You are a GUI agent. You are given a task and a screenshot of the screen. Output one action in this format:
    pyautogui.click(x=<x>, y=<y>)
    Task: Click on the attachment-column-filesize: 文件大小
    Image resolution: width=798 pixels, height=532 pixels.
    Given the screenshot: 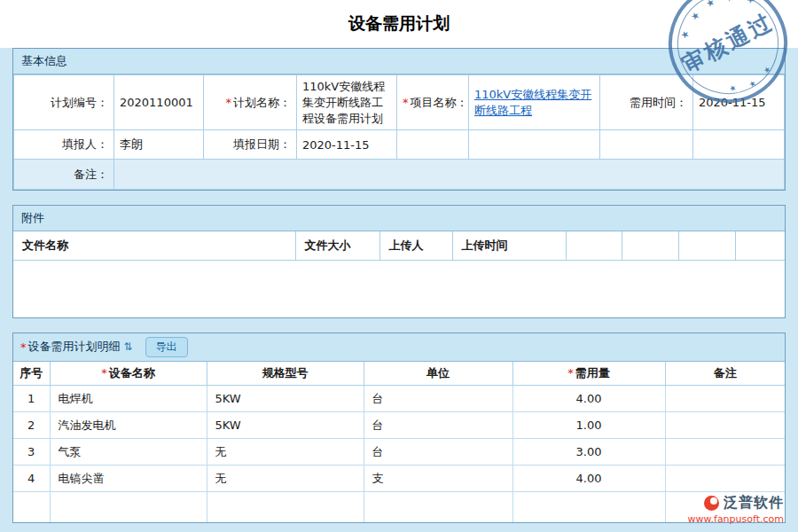 What is the action you would take?
    pyautogui.click(x=337, y=246)
    